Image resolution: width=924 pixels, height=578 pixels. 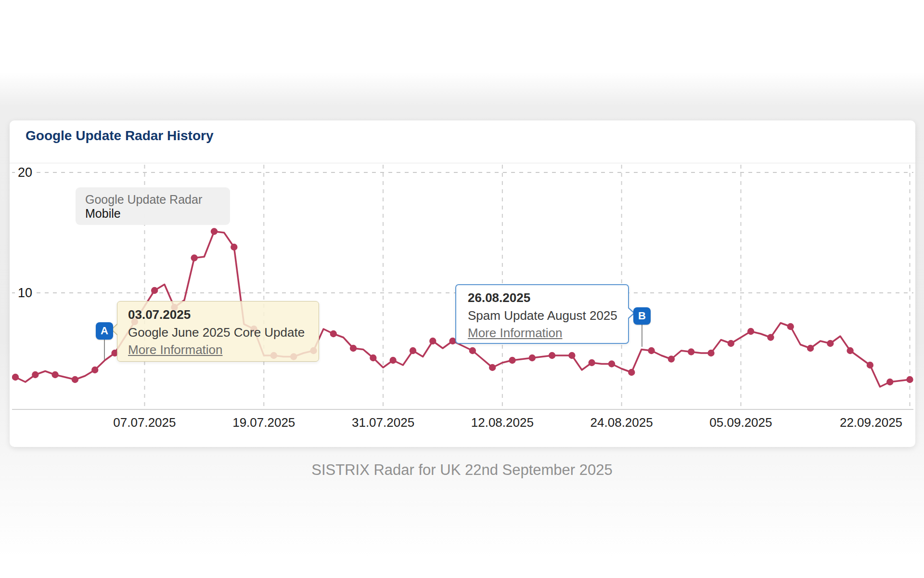 I want to click on tooltip-pointer, so click(x=630, y=313).